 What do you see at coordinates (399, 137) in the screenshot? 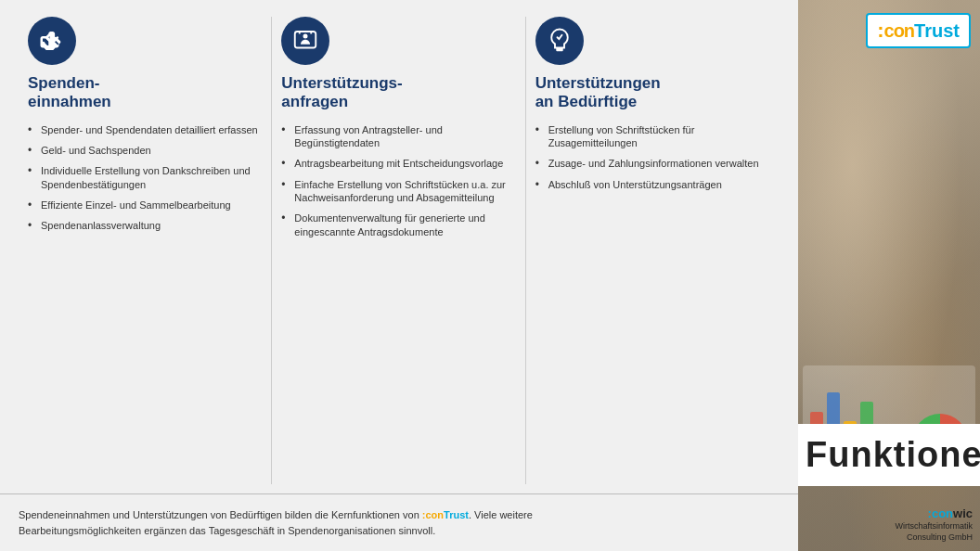
I see `list-item: Erfassung von Antragsteller- und Begünst…` at bounding box center [399, 137].